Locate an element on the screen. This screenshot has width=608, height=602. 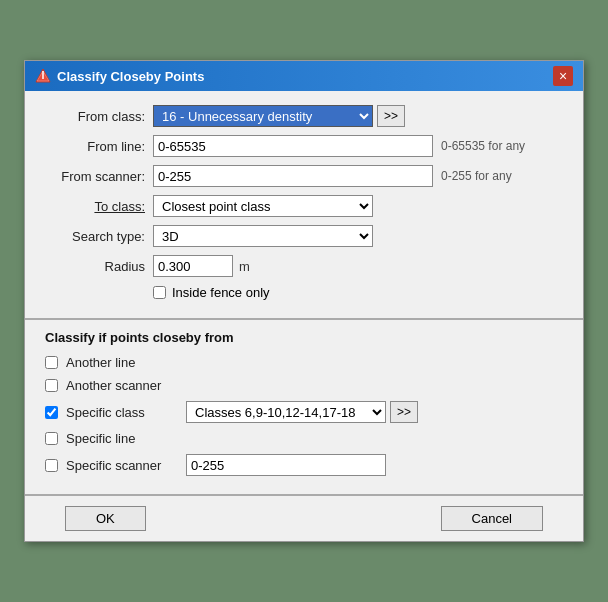
search-type-select: 3D is located at coordinates (263, 236).